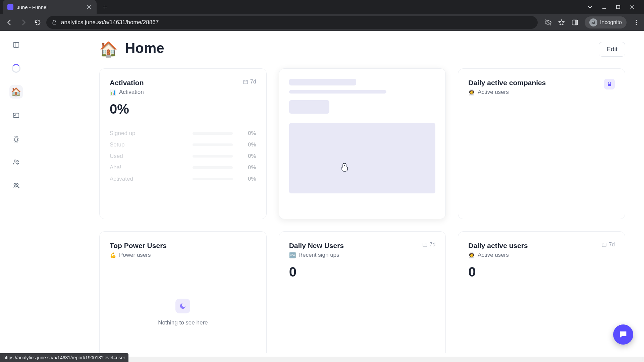  Describe the element at coordinates (109, 49) in the screenshot. I see `page-icon: 🏠` at that location.